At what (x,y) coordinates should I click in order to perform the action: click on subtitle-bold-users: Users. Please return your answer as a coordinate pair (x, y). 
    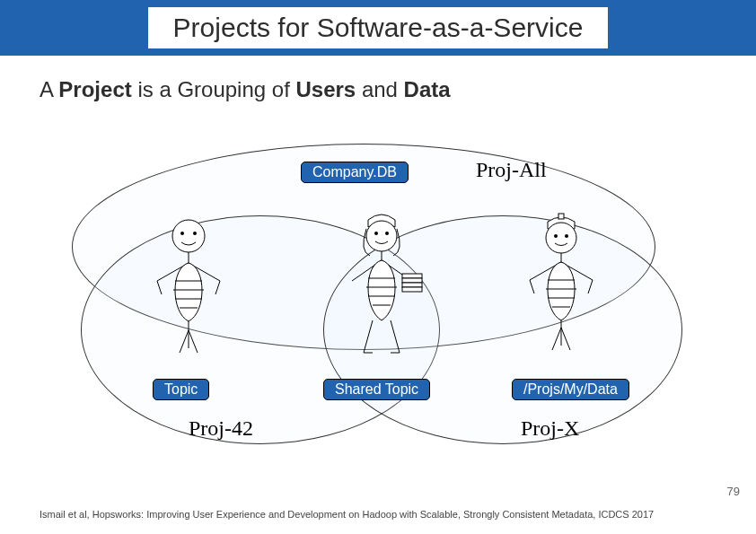
    Looking at the image, I should click on (327, 90).